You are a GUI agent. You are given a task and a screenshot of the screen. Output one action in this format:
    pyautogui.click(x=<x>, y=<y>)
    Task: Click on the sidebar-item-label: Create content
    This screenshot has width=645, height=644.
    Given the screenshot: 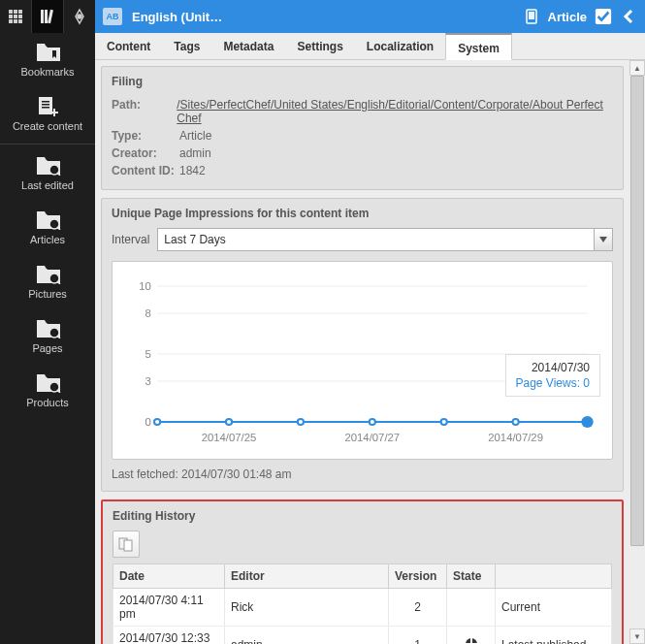 What is the action you would take?
    pyautogui.click(x=48, y=126)
    